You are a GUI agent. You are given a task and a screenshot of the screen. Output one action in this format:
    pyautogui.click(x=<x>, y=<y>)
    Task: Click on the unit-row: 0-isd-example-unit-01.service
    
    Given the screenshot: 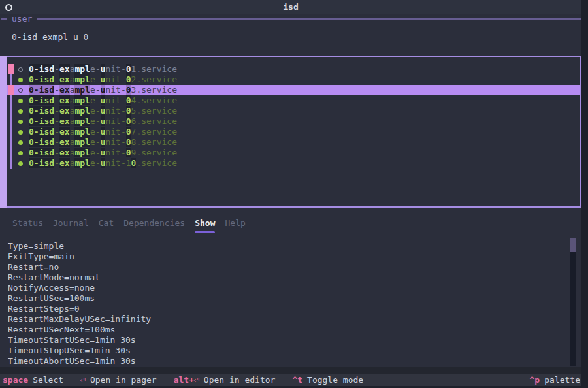 What is the action you would take?
    pyautogui.click(x=294, y=69)
    